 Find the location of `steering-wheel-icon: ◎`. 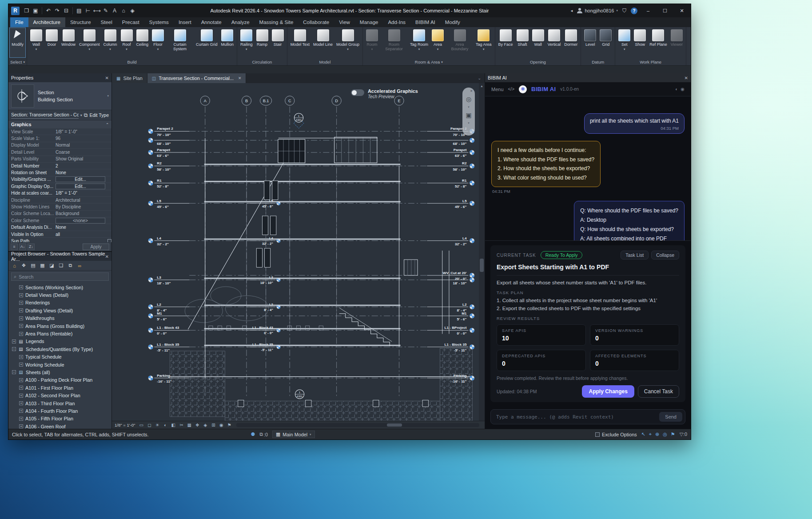

steering-wheel-icon: ◎ is located at coordinates (469, 99).